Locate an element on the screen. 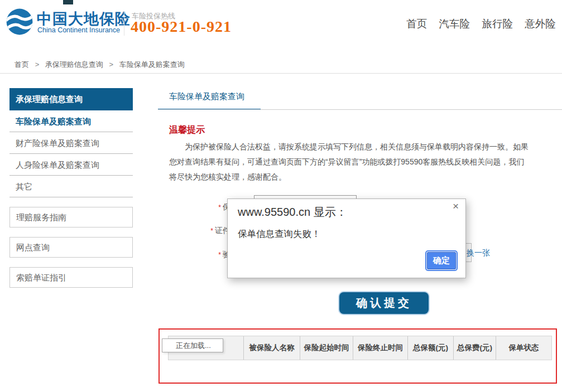 This screenshot has height=392, width=562. result-table-header: 被保险人名称 保险起始时间 保险终止时间 总保额(元) 总保费(元) 保单状态 is located at coordinates (360, 348).